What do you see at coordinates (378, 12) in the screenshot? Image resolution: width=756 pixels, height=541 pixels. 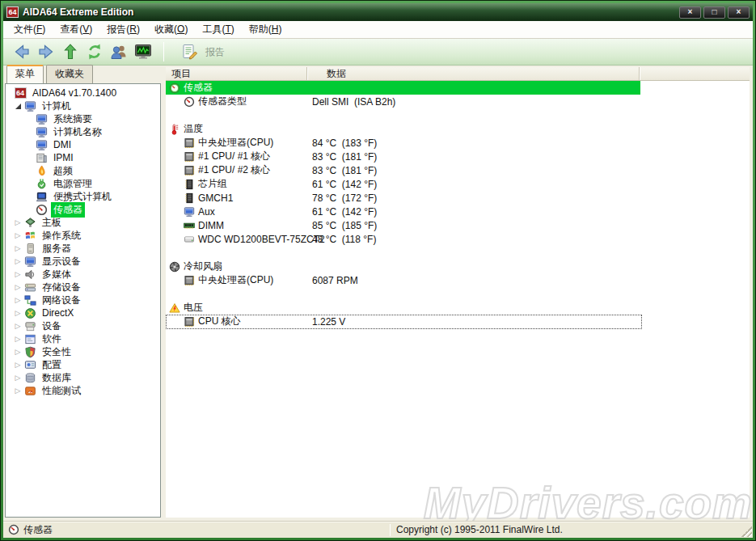 I see `title-bar: 64 AIDA64 Extreme Edition ×□×` at bounding box center [378, 12].